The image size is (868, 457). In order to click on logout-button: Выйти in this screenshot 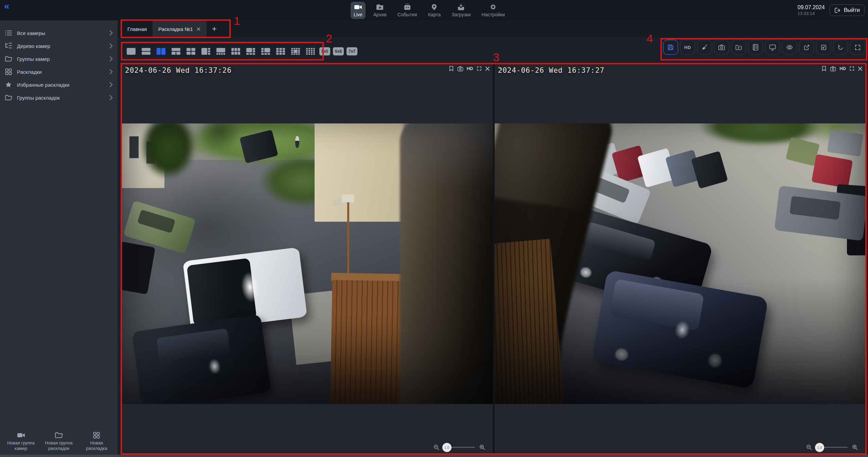, I will do `click(847, 10)`.